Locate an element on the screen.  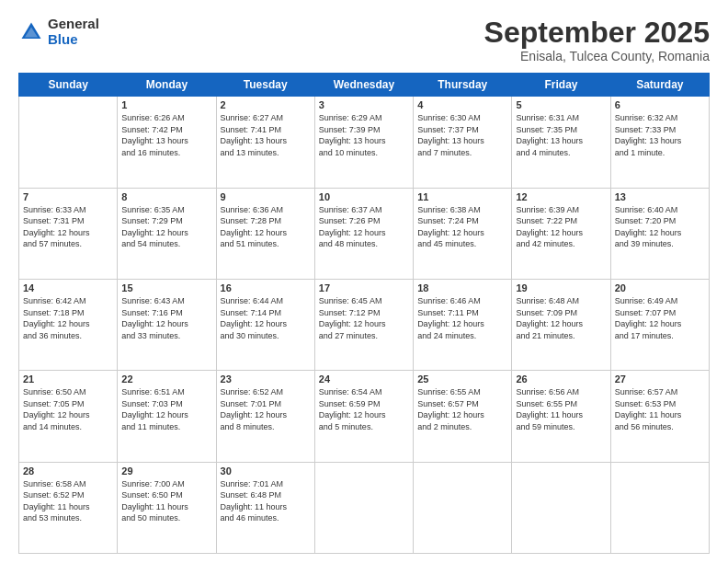
calendar-cell: 21Sunrise: 6:50 AM Sunset: 7:05 PM Dayli… is located at coordinates (68, 416).